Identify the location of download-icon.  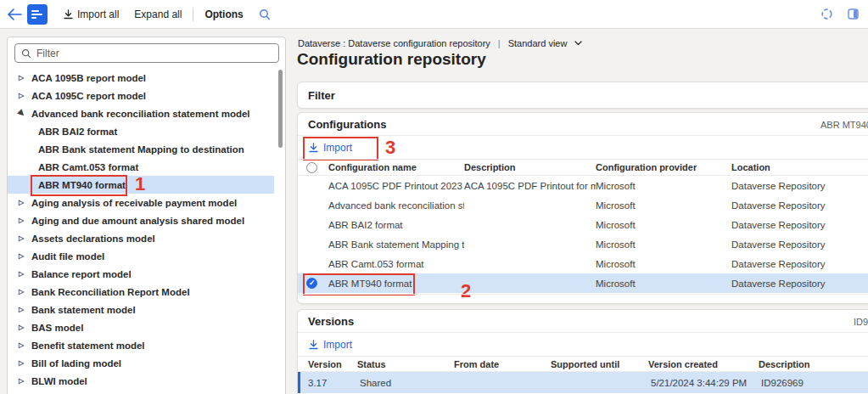
(314, 148).